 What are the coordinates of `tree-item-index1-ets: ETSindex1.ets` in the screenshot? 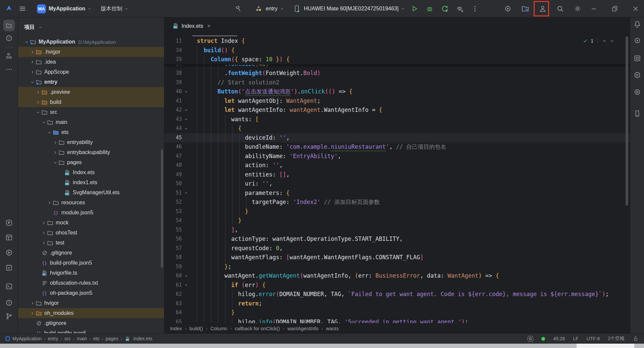 It's located at (91, 183).